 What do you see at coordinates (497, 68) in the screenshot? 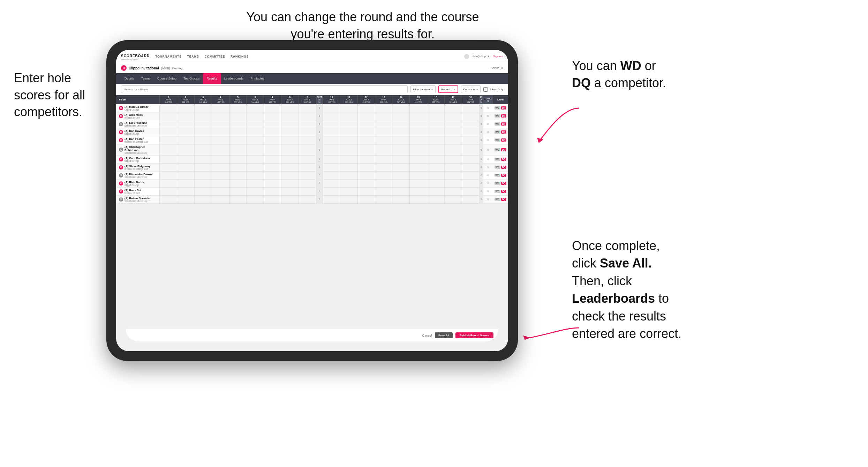
I see `cancel-button-top: Cancel X` at bounding box center [497, 68].